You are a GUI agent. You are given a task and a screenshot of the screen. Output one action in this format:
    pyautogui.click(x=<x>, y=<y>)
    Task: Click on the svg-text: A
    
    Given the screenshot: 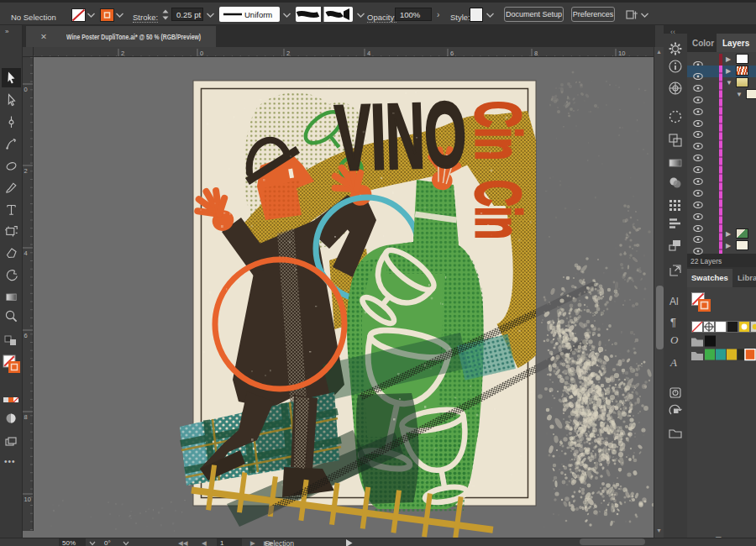 What is the action you would take?
    pyautogui.click(x=674, y=363)
    